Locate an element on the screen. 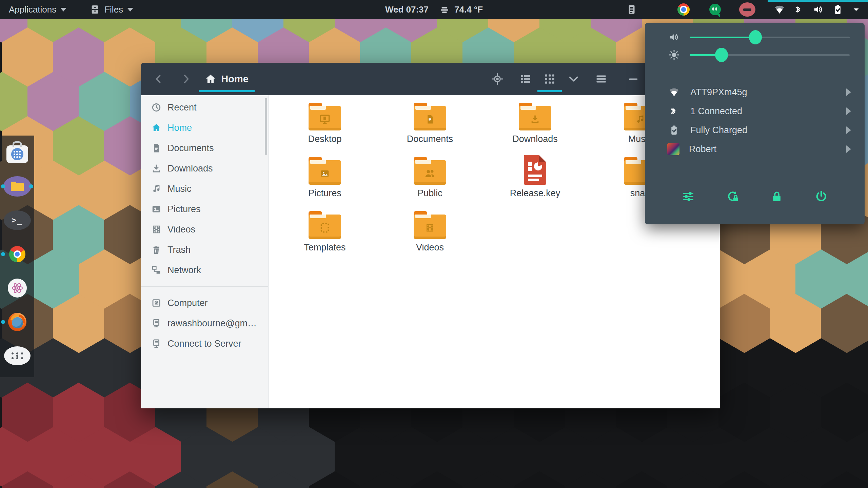 The width and height of the screenshot is (868, 488). power-button is located at coordinates (821, 197).